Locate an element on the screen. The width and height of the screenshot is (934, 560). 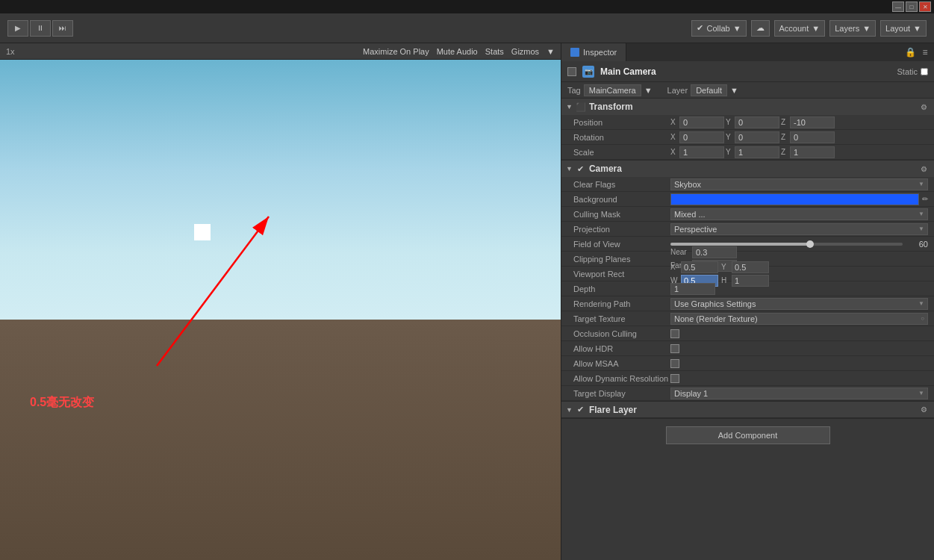
object-static: Static is located at coordinates (912, 72).